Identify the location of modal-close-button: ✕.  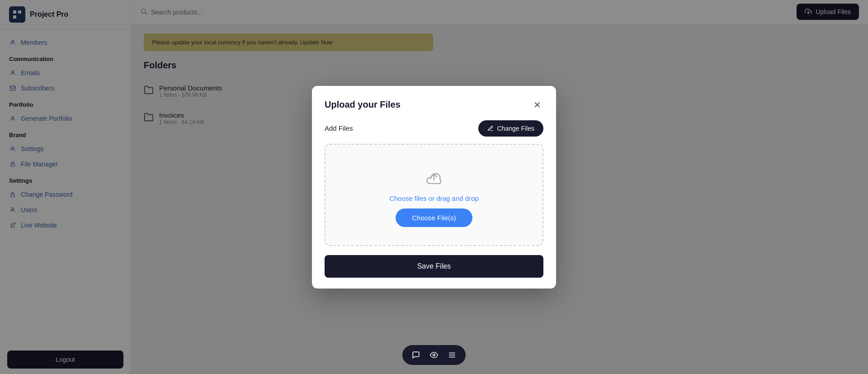
(537, 105).